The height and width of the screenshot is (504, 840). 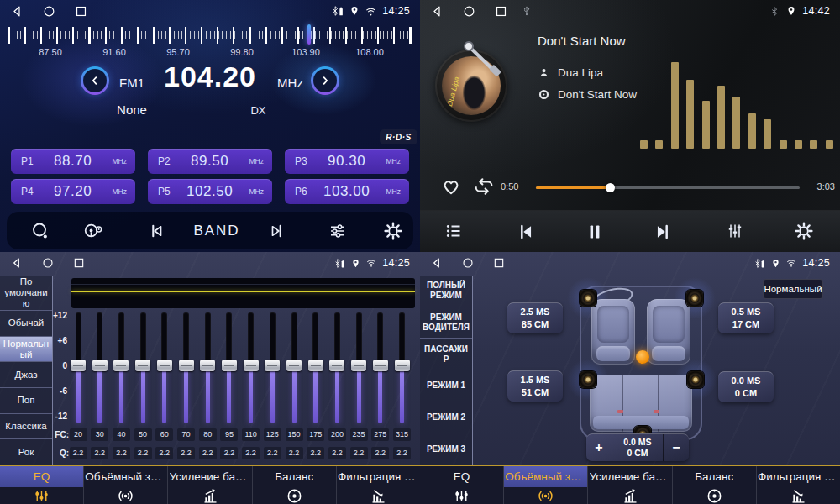 What do you see at coordinates (664, 232) in the screenshot?
I see `next-track-icon` at bounding box center [664, 232].